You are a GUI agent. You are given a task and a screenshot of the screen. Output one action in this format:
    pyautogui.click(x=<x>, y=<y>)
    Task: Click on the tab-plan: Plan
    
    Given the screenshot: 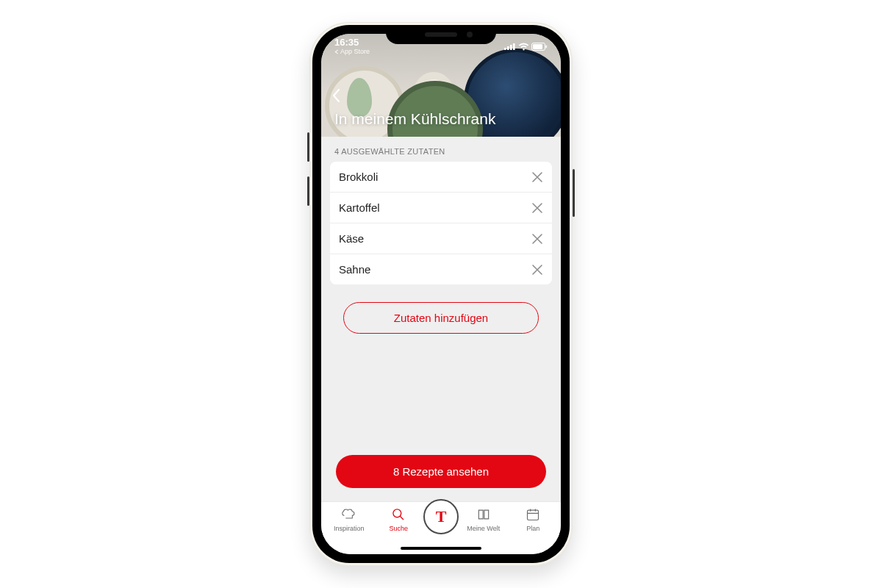 What is the action you would take?
    pyautogui.click(x=534, y=519)
    